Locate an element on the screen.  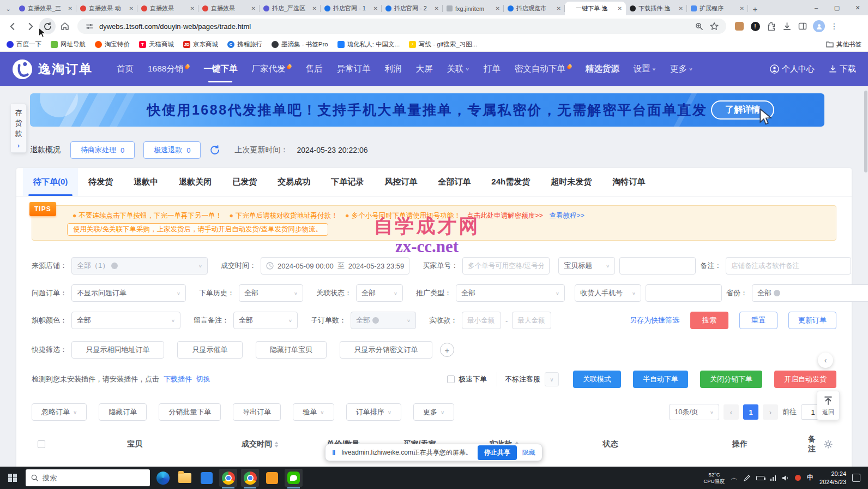
phone-input is located at coordinates (684, 293).